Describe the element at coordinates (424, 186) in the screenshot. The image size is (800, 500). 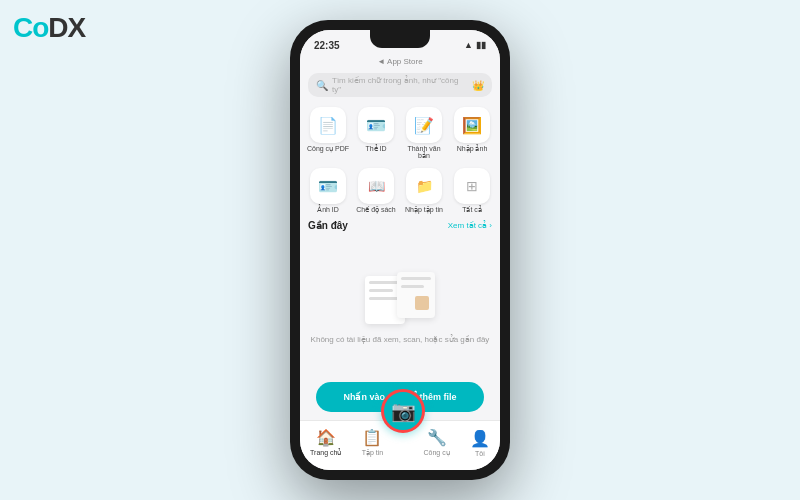
I see `import-file-icon: 📁` at that location.